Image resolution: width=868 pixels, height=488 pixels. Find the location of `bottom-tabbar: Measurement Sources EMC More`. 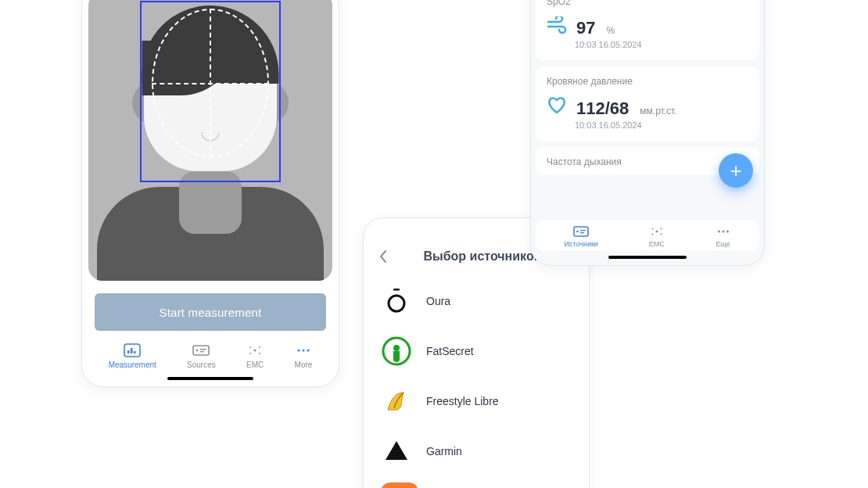

bottom-tabbar: Measurement Sources EMC More is located at coordinates (210, 355).